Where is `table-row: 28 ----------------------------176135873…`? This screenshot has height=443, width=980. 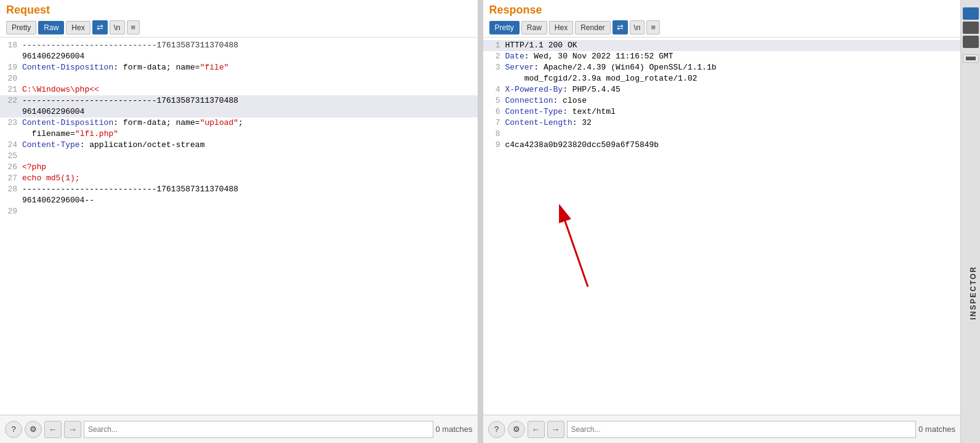 table-row: 28 ----------------------------176135873… is located at coordinates (239, 190).